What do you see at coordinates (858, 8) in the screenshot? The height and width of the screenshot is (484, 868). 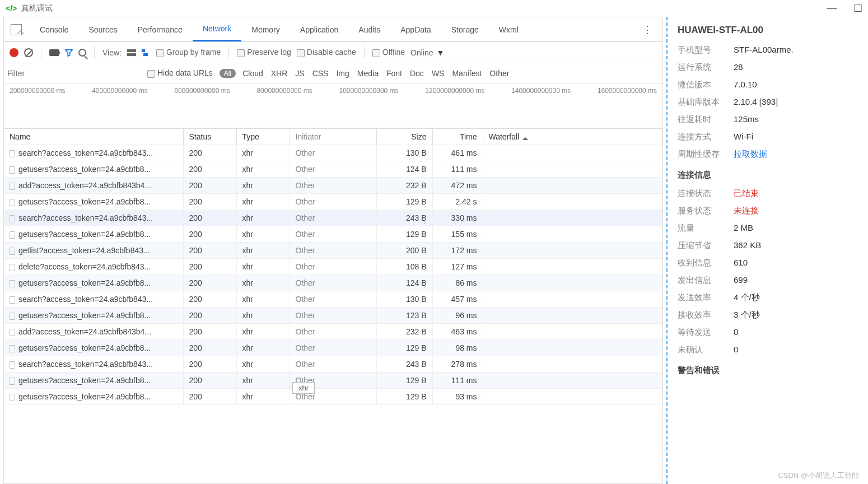 I see `maximize-button: ☐` at bounding box center [858, 8].